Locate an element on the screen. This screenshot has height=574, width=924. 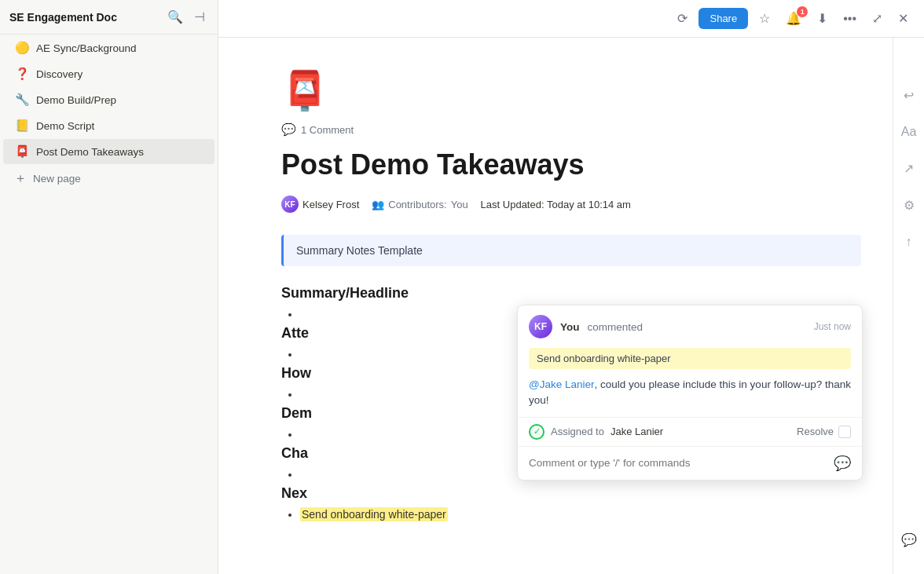
last-updated-row: Last Updated: Today at 10:14 am is located at coordinates (556, 204).